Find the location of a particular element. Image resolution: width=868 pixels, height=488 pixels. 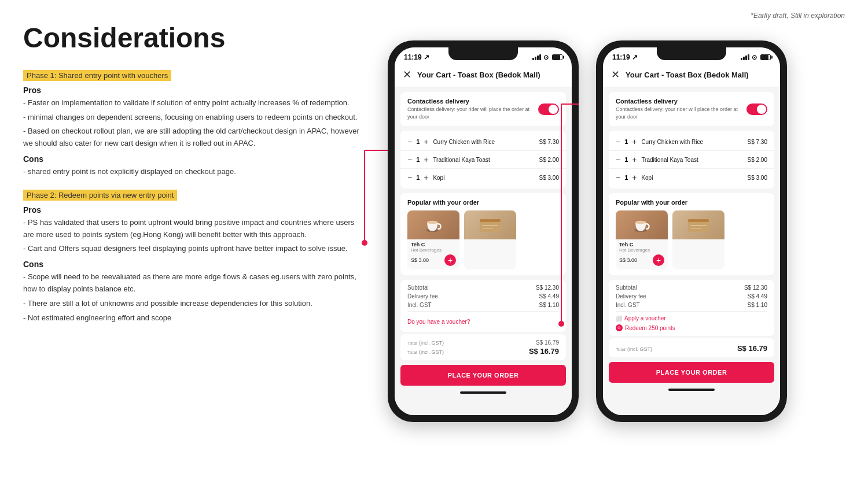

phase2-con-3: - Not estimated engineering effort and s… is located at coordinates (194, 318).